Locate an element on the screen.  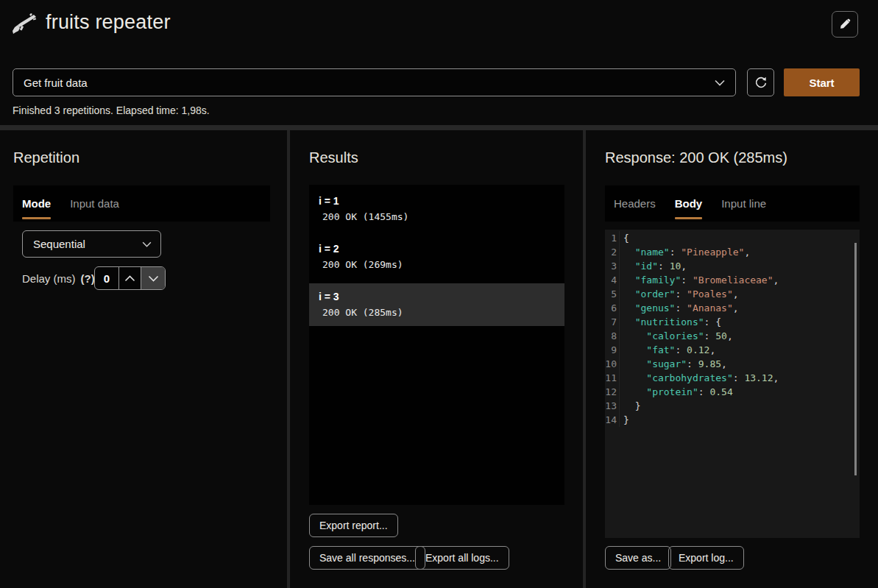
result-item-2: i = 2 200 OK (269ms) is located at coordinates (437, 257).